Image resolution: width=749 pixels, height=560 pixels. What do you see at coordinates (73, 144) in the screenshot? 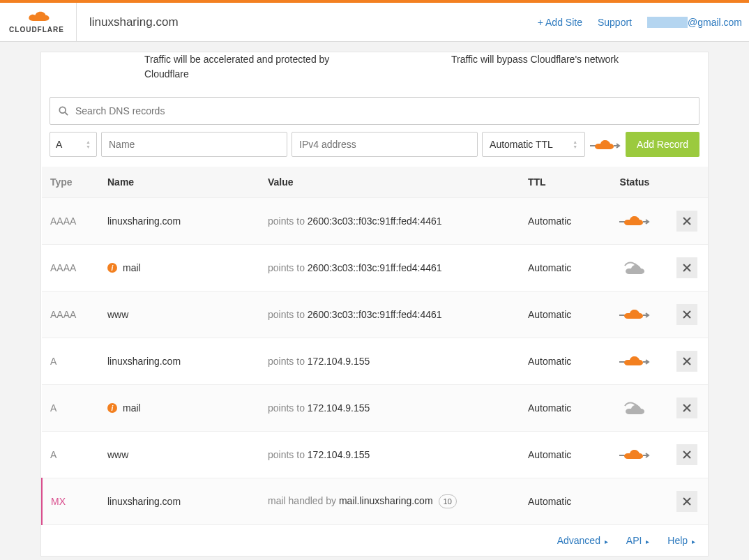
I see `record-type-select: A ▲▼` at bounding box center [73, 144].